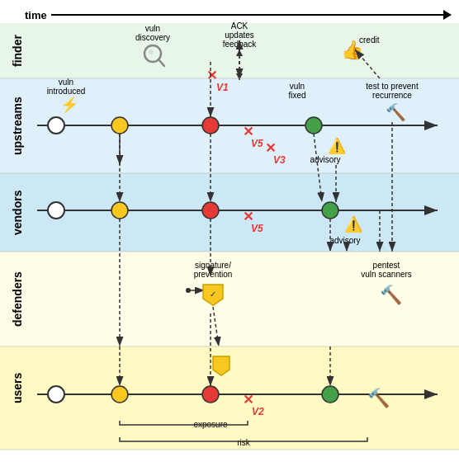  What do you see at coordinates (258, 412) in the screenshot?
I see `v2-label: V2` at bounding box center [258, 412].